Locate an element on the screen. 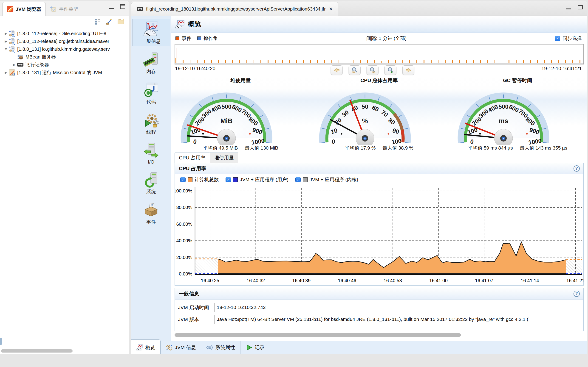 The image size is (588, 367). svg-text: 80.00% is located at coordinates (184, 207).